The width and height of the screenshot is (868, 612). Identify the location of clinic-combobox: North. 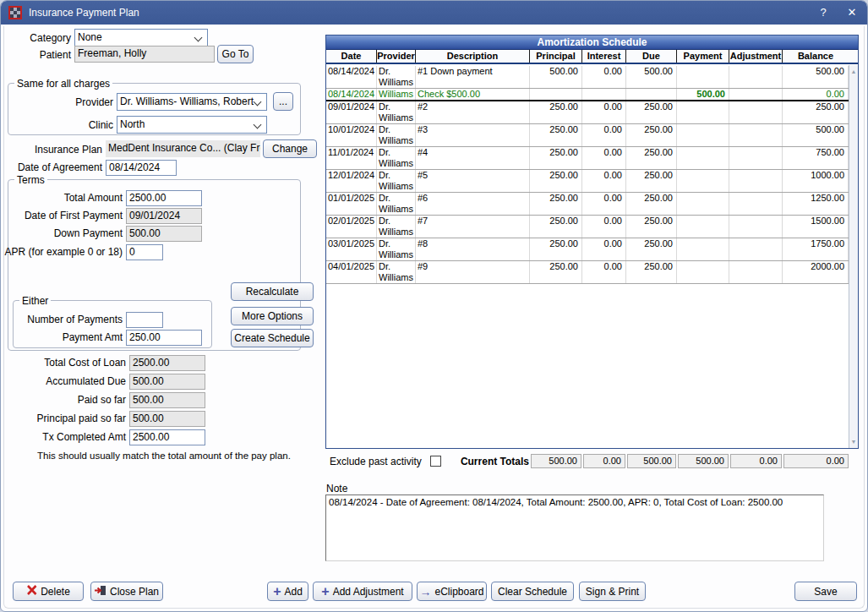
(192, 125).